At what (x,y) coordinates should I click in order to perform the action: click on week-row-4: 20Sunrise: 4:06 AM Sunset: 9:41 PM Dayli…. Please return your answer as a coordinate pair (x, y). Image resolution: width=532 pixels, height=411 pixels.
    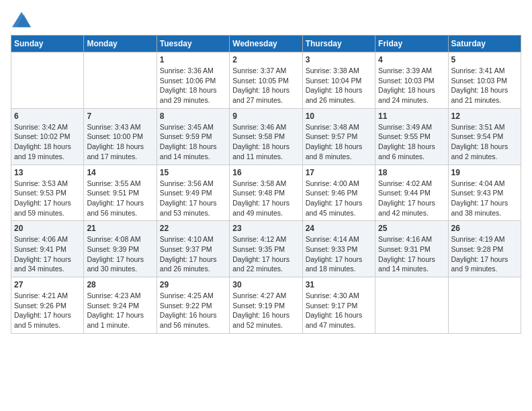
    Looking at the image, I should click on (266, 249).